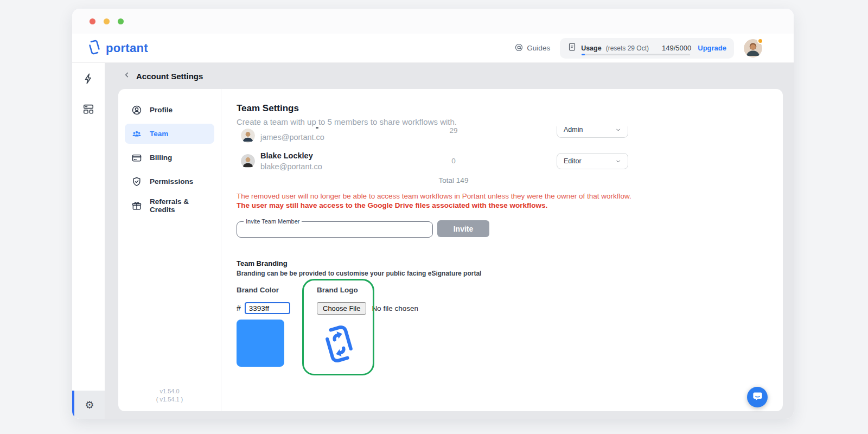 This screenshot has height=434, width=868. What do you see at coordinates (342, 308) in the screenshot?
I see `choose-file-button: Choose File` at bounding box center [342, 308].